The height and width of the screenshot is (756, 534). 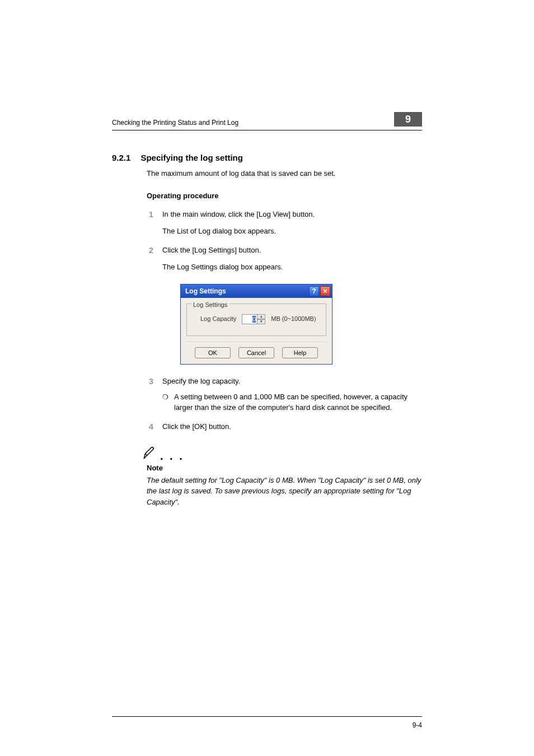 What do you see at coordinates (267, 717) in the screenshot?
I see `footer-rule` at bounding box center [267, 717].